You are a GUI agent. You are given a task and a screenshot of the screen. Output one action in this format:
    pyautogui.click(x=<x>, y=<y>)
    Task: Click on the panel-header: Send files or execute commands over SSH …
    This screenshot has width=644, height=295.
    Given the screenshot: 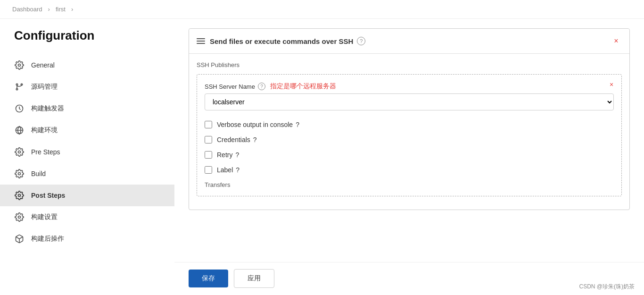 What is the action you would take?
    pyautogui.click(x=409, y=42)
    